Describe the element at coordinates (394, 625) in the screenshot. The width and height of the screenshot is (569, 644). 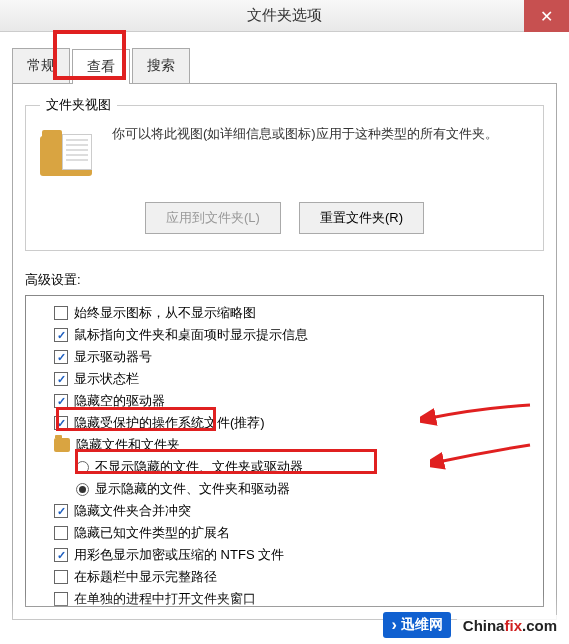
I see `chevron-right-icon: ›` at that location.